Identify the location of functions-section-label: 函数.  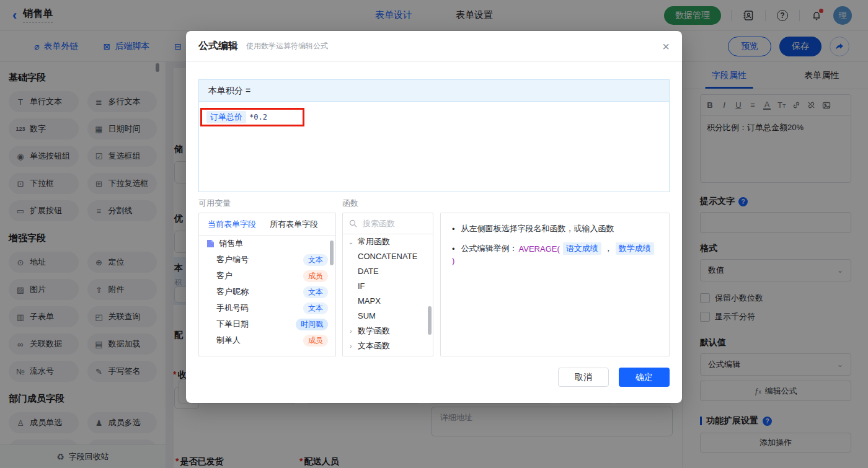
(350, 203).